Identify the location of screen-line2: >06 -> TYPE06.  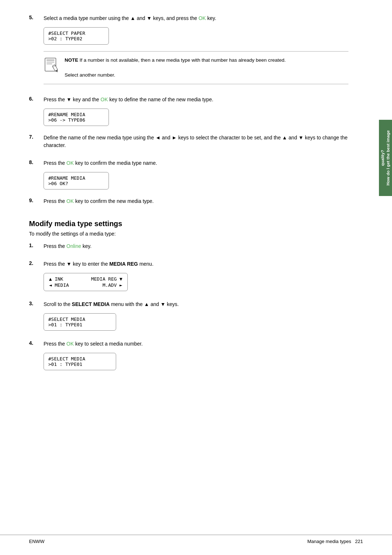
(76, 120).